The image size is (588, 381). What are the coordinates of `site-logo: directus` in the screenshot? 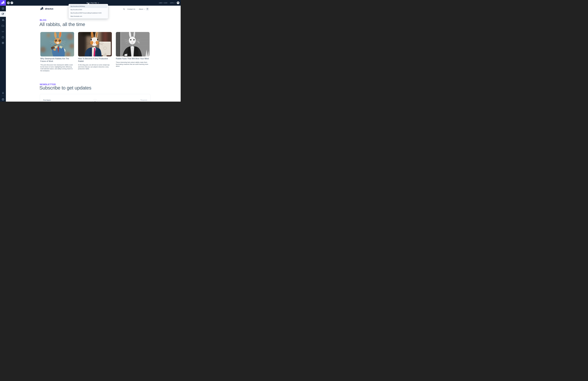 It's located at (46, 9).